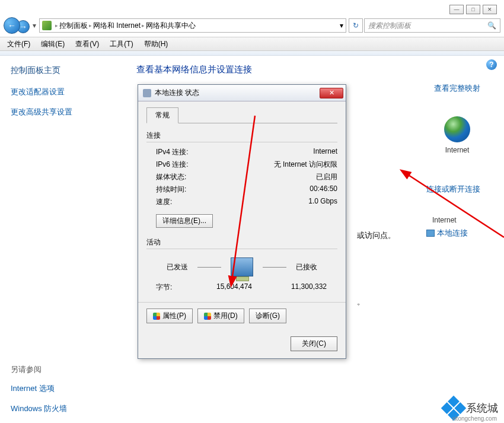 This screenshot has width=504, height=423. Describe the element at coordinates (242, 267) in the screenshot. I see `activity-computers-icon` at that location.